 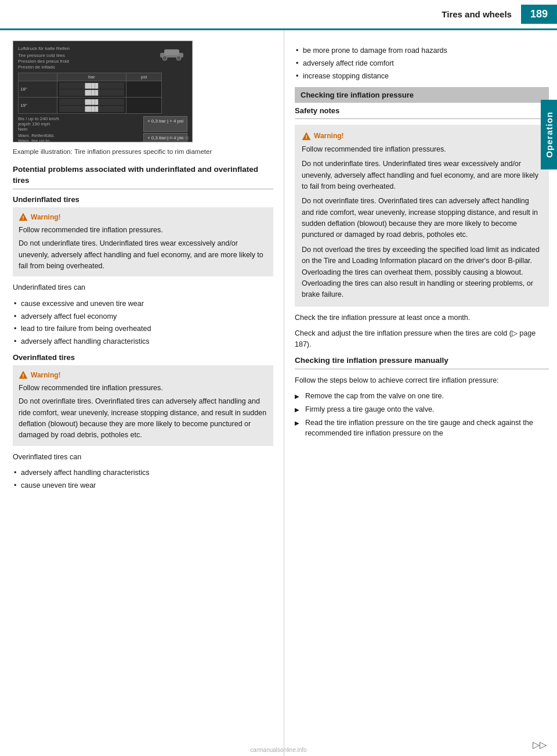 I want to click on right-warning-box: ! Warning! Follow recommended tire infla…, so click(x=422, y=215).